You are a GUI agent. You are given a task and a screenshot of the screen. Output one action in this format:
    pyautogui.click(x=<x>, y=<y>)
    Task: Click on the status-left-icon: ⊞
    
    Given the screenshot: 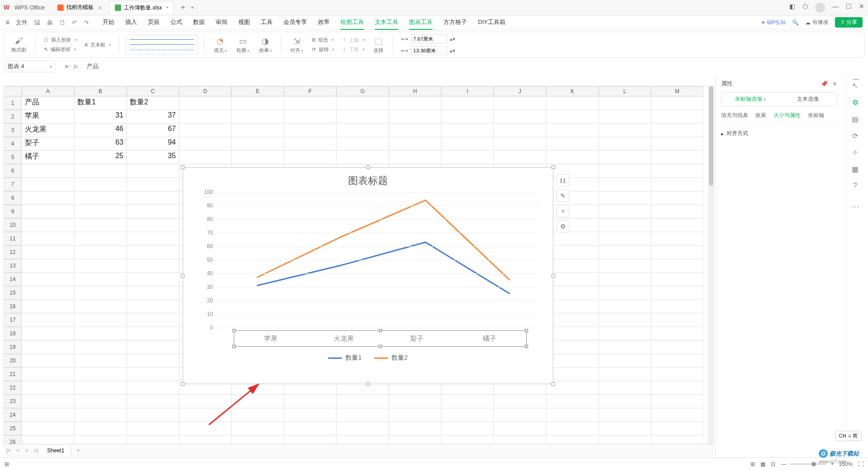 What is the action you would take?
    pyautogui.click(x=7, y=464)
    